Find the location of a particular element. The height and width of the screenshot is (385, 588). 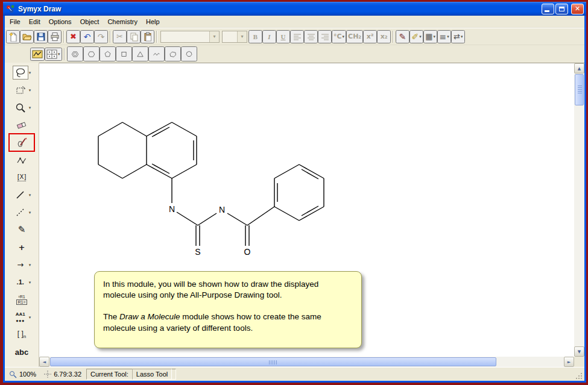

vertical-scroll-thumb is located at coordinates (579, 90).